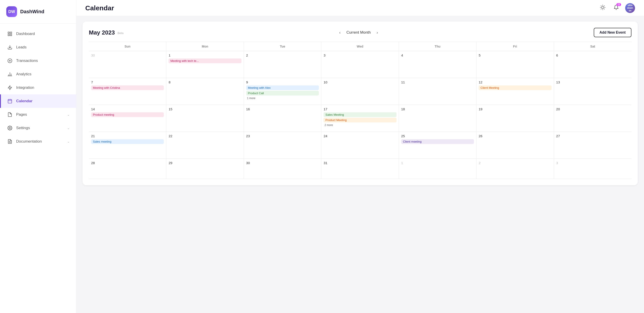  What do you see at coordinates (10, 74) in the screenshot?
I see `bar-chart-icon` at bounding box center [10, 74].